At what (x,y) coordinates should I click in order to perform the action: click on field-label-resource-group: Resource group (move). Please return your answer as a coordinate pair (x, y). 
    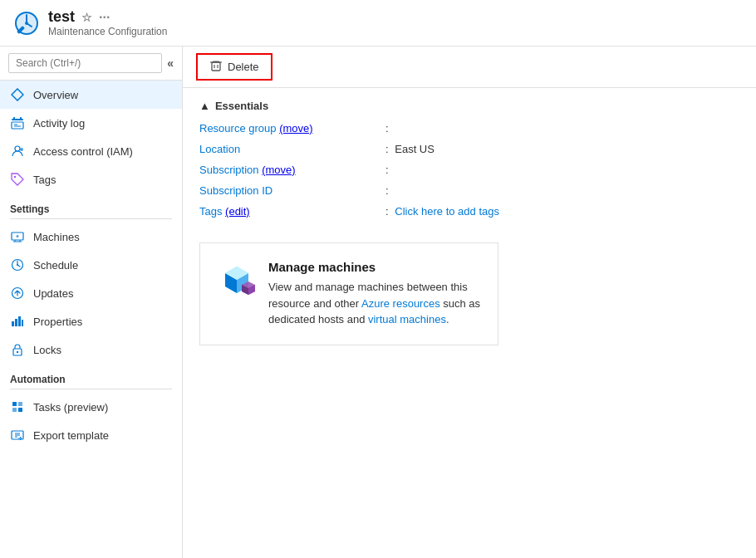
    Looking at the image, I should click on (291, 128).